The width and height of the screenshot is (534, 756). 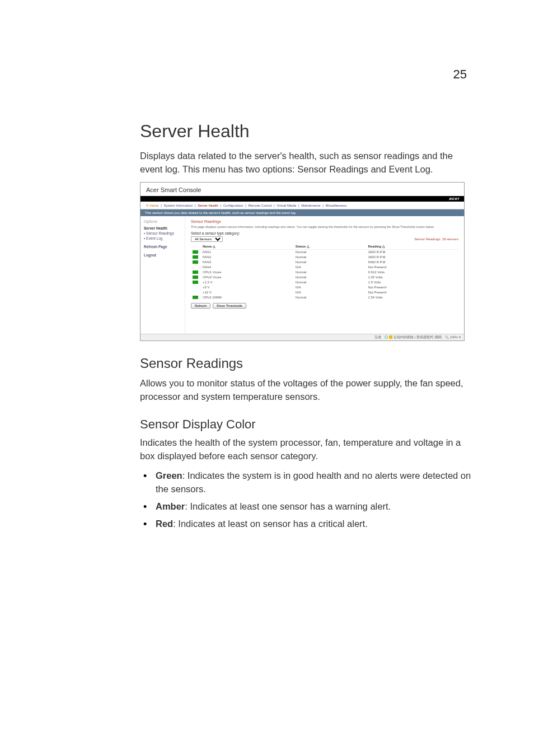 What do you see at coordinates (229, 306) in the screenshot?
I see `show-thresholds-button: Show Thresholds` at bounding box center [229, 306].